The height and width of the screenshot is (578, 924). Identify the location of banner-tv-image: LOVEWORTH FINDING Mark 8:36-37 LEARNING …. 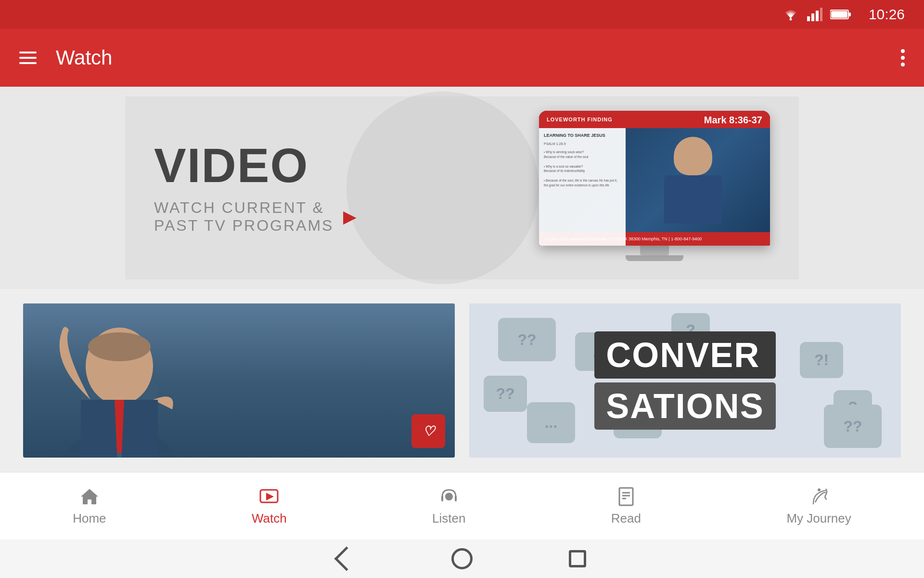
(654, 188).